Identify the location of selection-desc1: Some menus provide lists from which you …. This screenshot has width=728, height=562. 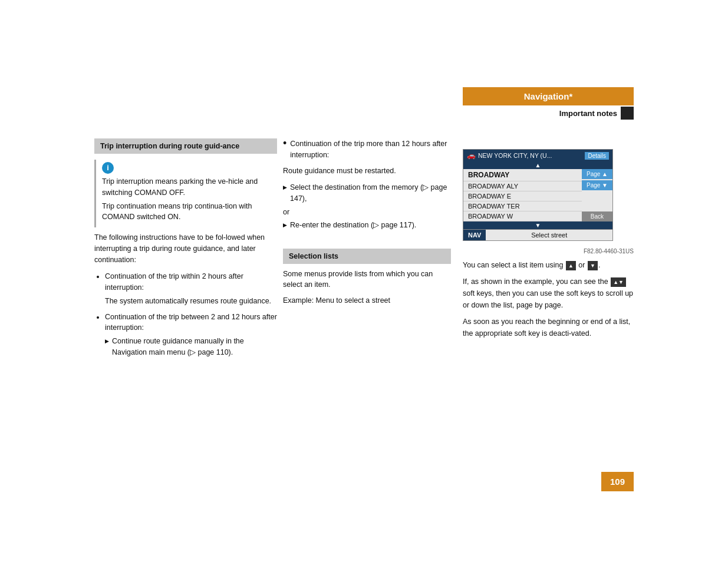
(367, 280).